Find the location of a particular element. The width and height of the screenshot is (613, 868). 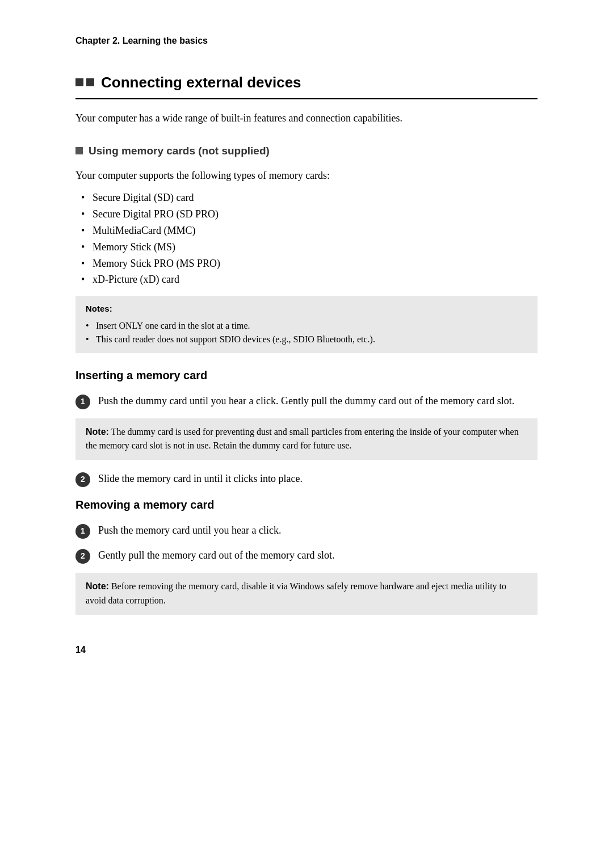

inserting-step-2-text: Slide the memory card in until it clicks… is located at coordinates (318, 479).